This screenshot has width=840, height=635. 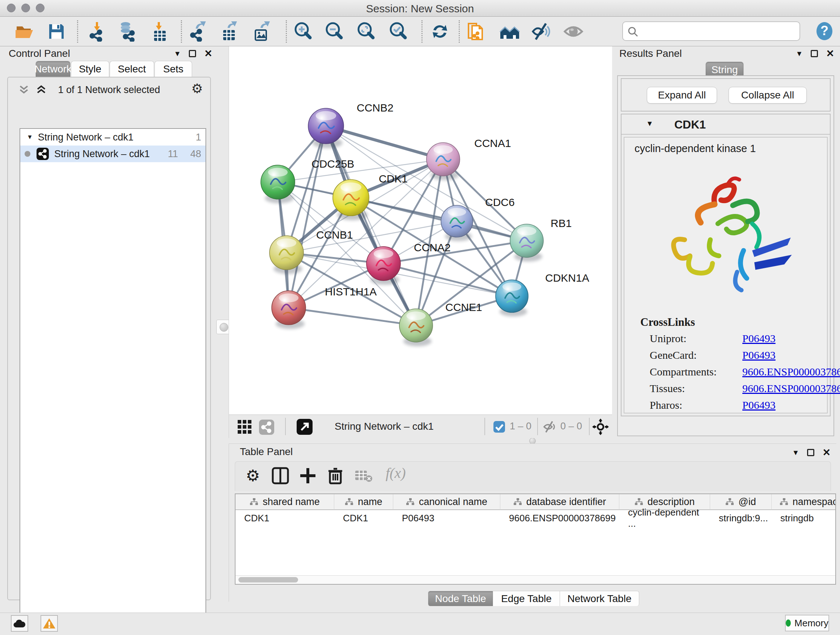 I want to click on column-header-label: @id, so click(x=747, y=502).